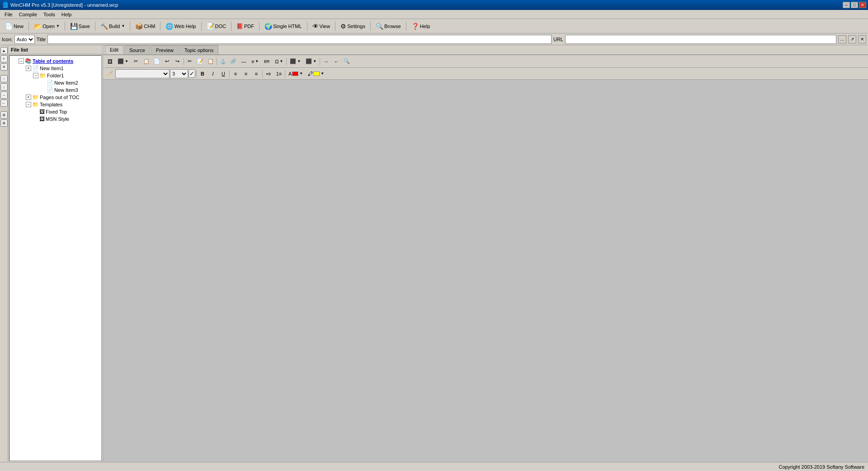 The image size is (868, 471). What do you see at coordinates (246, 74) in the screenshot?
I see `editor-btn-align-center: ≡` at bounding box center [246, 74].